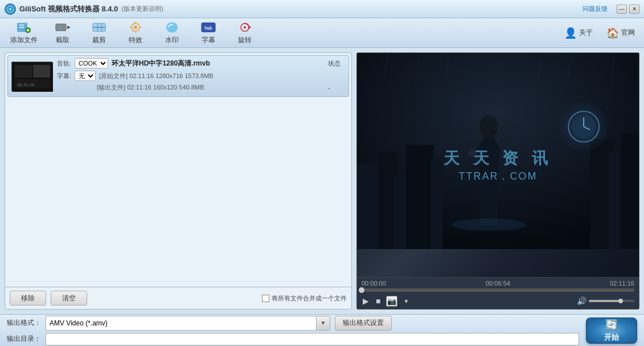  What do you see at coordinates (181, 323) in the screenshot?
I see `format-input` at bounding box center [181, 323].